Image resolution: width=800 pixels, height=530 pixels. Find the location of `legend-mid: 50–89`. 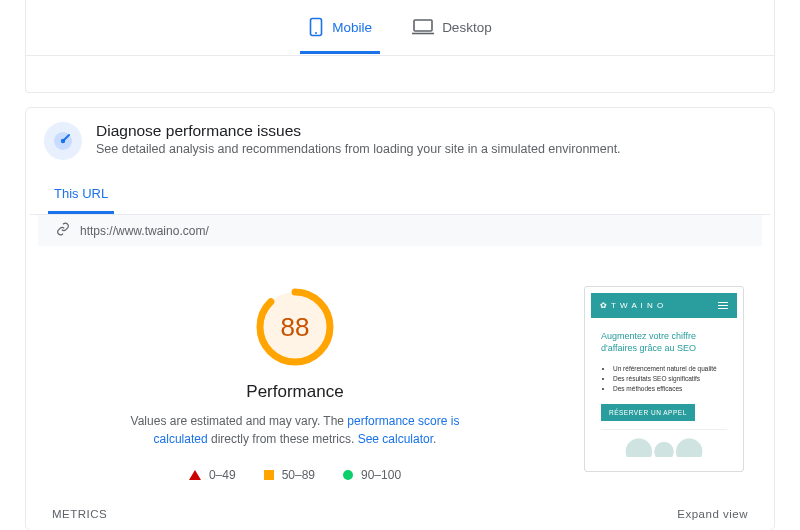

legend-mid: 50–89 is located at coordinates (298, 475).